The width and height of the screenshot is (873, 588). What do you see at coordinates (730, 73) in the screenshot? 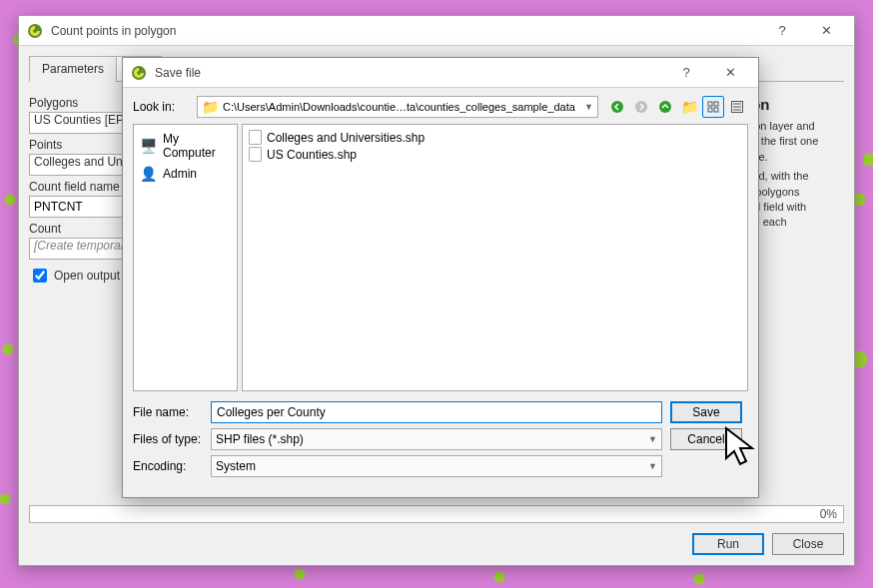
I see `save-close-button: ✕` at bounding box center [730, 73].